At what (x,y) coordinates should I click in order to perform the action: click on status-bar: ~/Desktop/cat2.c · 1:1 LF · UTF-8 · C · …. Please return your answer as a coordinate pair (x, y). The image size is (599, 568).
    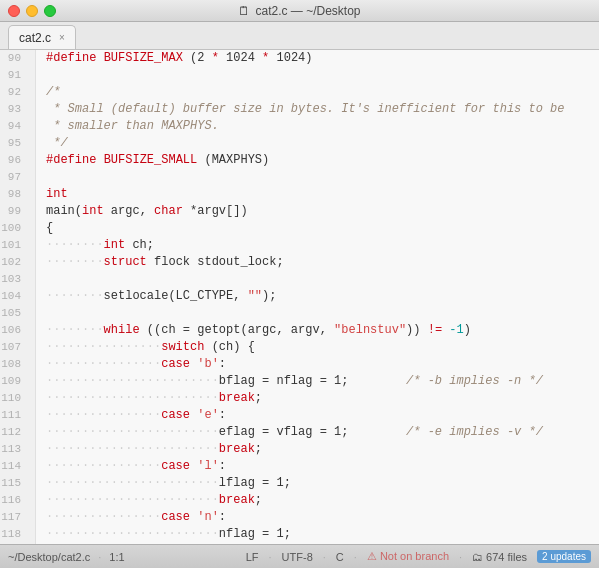
    Looking at the image, I should click on (300, 556).